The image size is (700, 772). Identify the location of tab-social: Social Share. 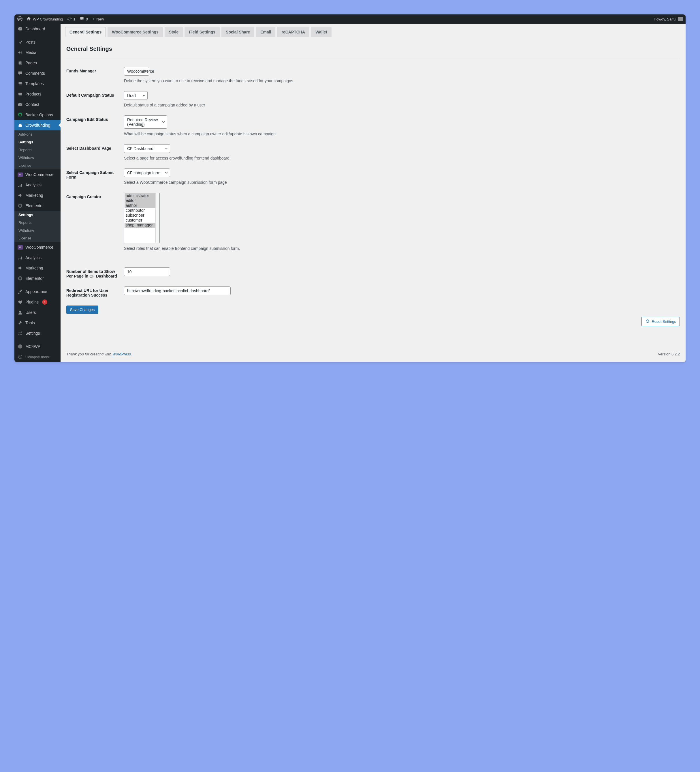
(238, 32).